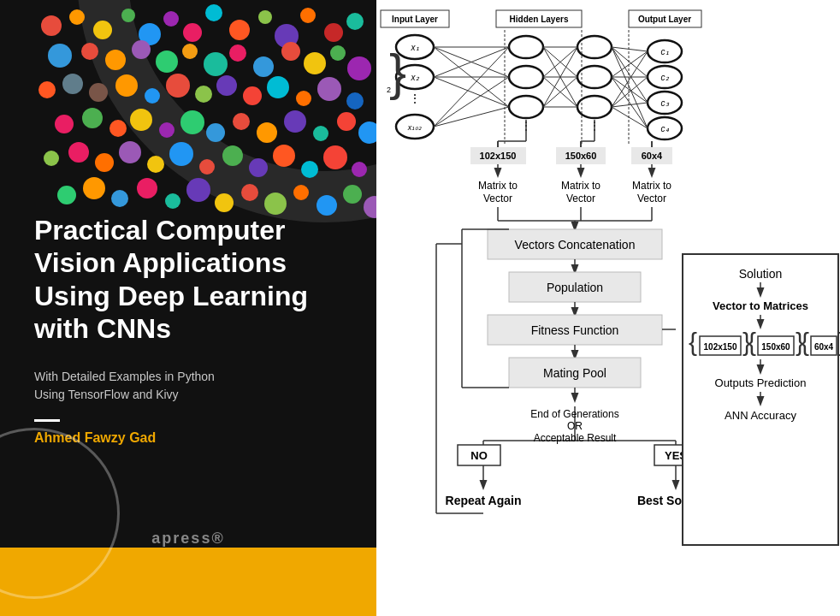  What do you see at coordinates (388, 90) in the screenshot?
I see `svg-text: 2` at bounding box center [388, 90].